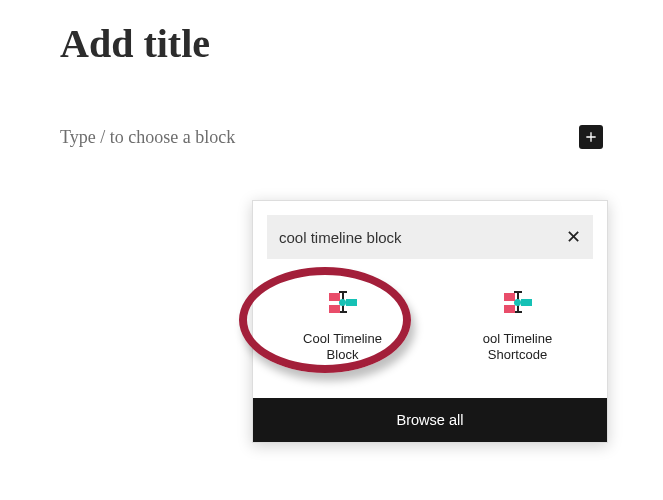  Describe the element at coordinates (422, 238) in the screenshot. I see `block-search-input` at that location.